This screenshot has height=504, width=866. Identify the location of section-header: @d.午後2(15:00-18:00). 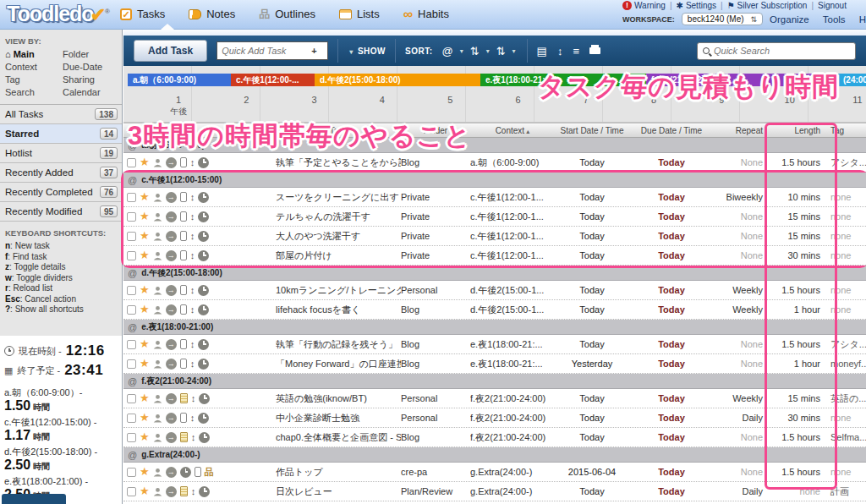
(495, 273).